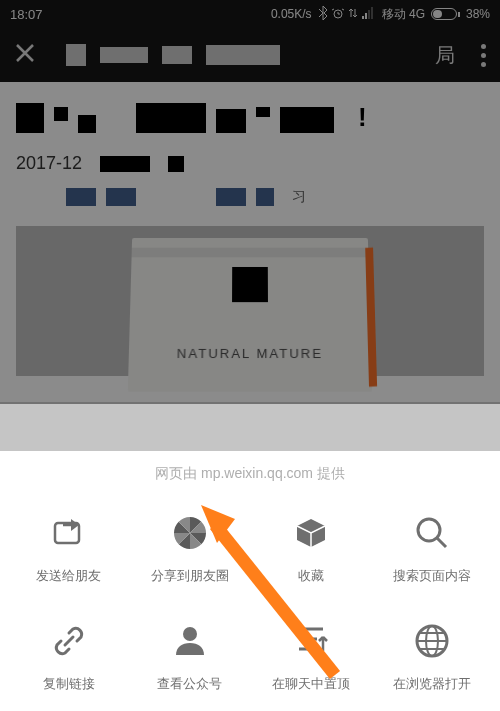 The height and width of the screenshot is (711, 500). I want to click on battery-icon, so click(446, 14).